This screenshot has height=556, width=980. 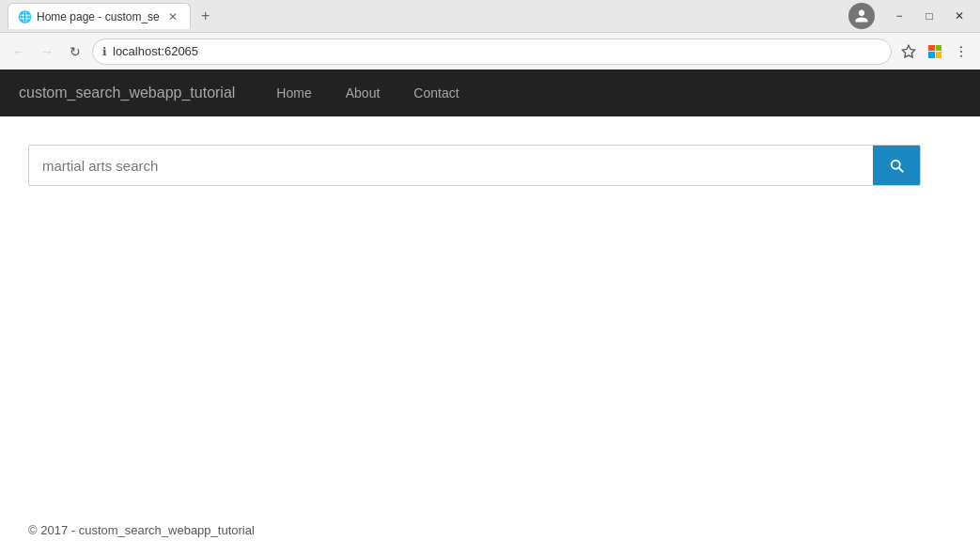 I want to click on address-bar: ← → ↻ ℹ, so click(x=490, y=51).